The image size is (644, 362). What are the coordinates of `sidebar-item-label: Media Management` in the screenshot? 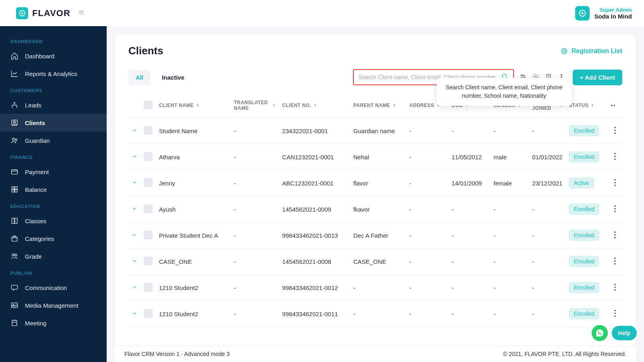 It's located at (52, 306).